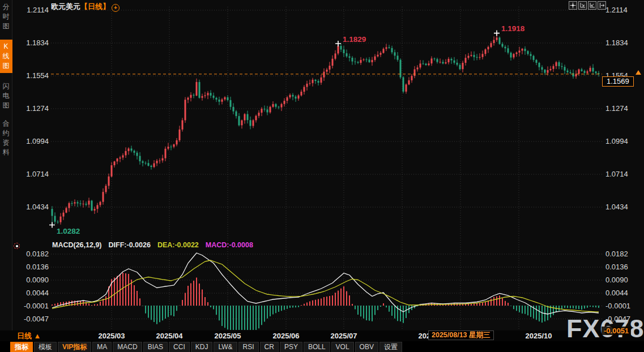  Describe the element at coordinates (602, 6) in the screenshot. I see `pan-right-icon` at that location.